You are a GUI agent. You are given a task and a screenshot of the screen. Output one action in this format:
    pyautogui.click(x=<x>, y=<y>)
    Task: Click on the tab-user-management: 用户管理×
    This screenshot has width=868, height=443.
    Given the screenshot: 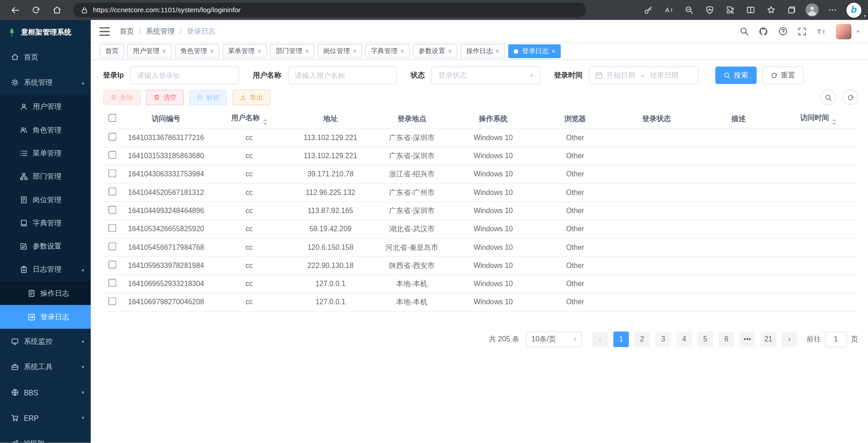 What is the action you would take?
    pyautogui.click(x=150, y=52)
    